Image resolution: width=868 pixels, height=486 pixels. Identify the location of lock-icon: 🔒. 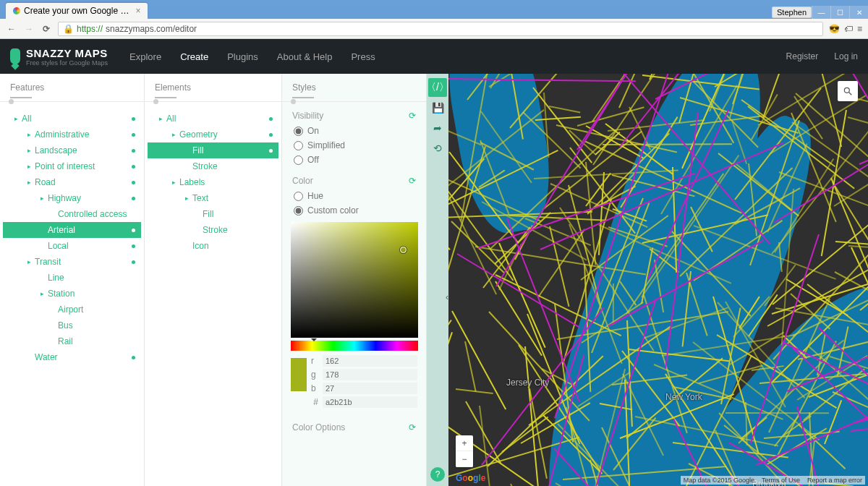
(68, 29).